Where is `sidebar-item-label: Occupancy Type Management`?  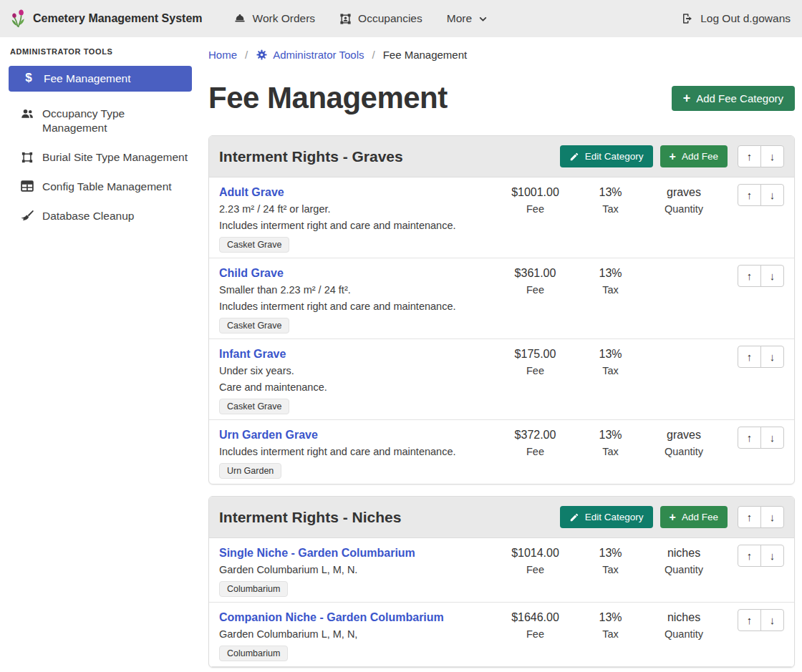
sidebar-item-label: Occupancy Type Management is located at coordinates (116, 121).